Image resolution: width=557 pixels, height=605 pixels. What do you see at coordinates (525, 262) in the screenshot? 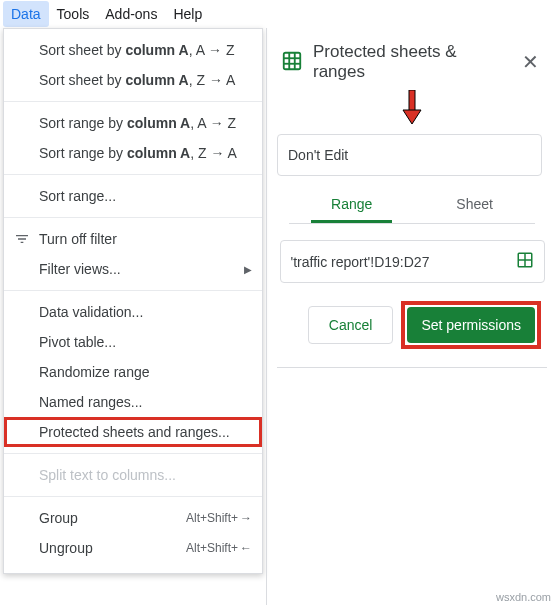
I see `grid-select-icon` at bounding box center [525, 262].